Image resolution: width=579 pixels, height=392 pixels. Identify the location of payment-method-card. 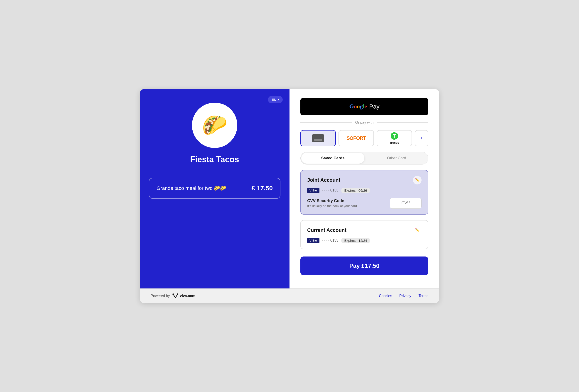
(318, 138).